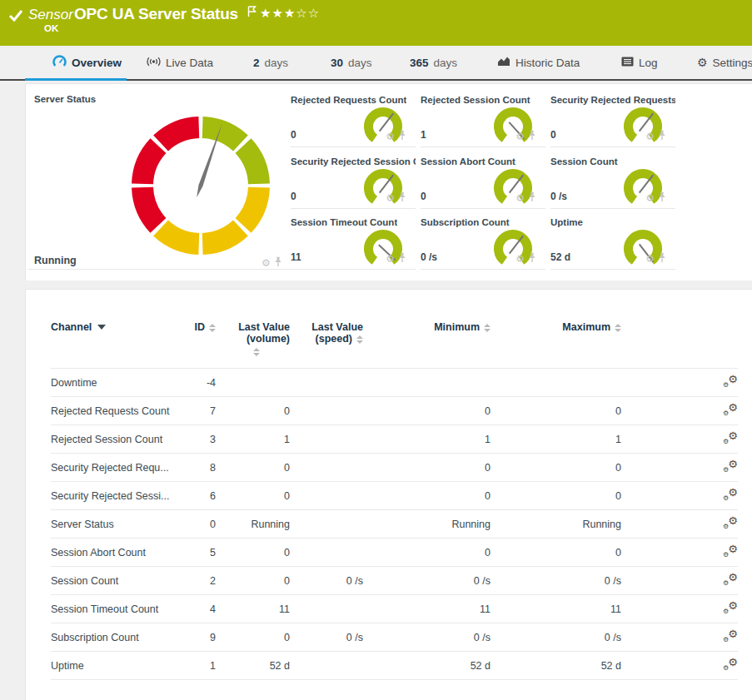 This screenshot has width=752, height=700. Describe the element at coordinates (556, 345) in the screenshot. I see `column-header-maximum: Maximum` at that location.